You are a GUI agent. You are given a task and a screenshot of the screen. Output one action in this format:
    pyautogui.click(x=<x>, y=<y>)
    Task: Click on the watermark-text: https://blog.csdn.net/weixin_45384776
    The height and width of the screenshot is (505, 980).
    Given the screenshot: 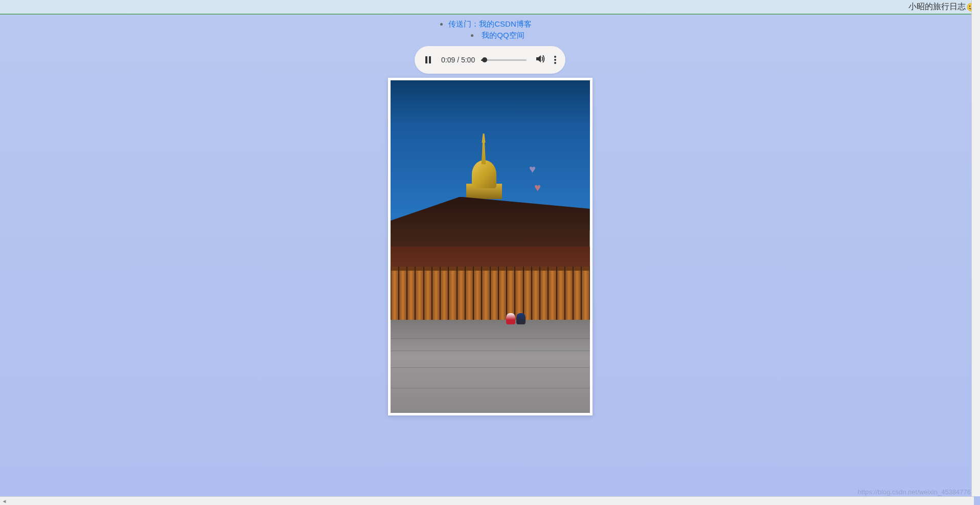 What is the action you would take?
    pyautogui.click(x=914, y=492)
    